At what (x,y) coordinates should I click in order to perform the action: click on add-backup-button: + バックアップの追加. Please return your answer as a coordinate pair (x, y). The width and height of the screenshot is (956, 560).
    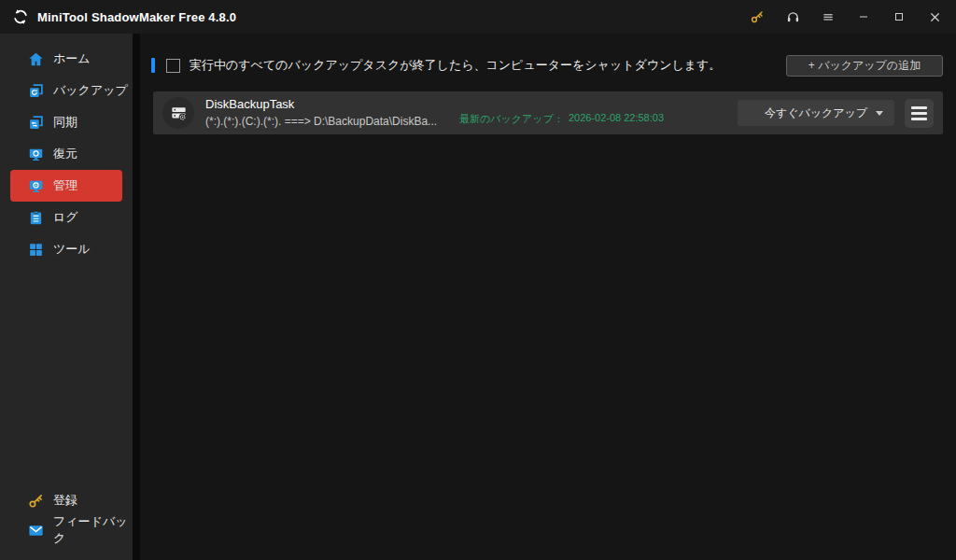
    Looking at the image, I should click on (865, 65).